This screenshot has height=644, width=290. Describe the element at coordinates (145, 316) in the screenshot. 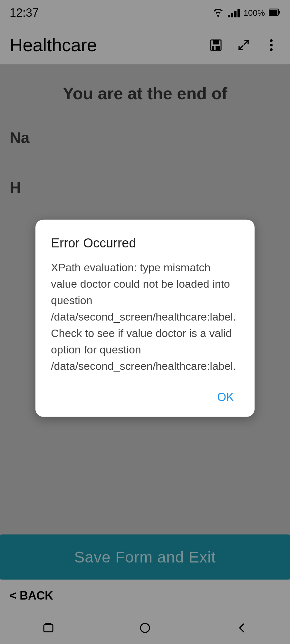

I see `dialog-message: XPath evaluation: type mismatch value do…` at that location.